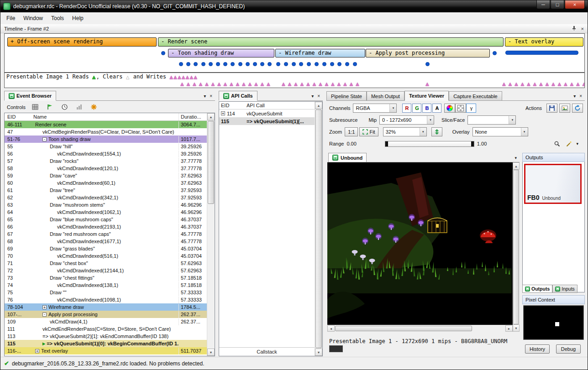 This screenshot has width=588, height=370. What do you see at coordinates (319, 229) in the screenshot?
I see `api-calls-scrollbar: ▲ ▼` at bounding box center [319, 229].